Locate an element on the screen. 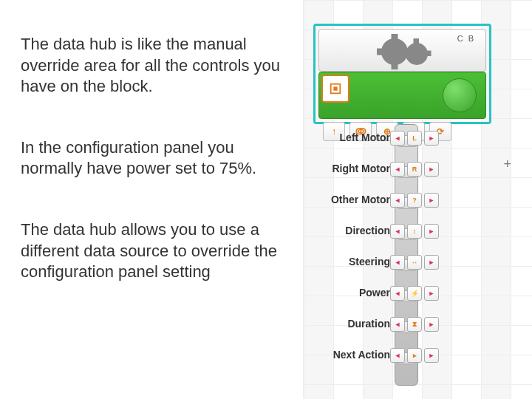 Image resolution: width=532 pixels, height=399 pixels. hub-port: ◄▸► is located at coordinates (422, 355).